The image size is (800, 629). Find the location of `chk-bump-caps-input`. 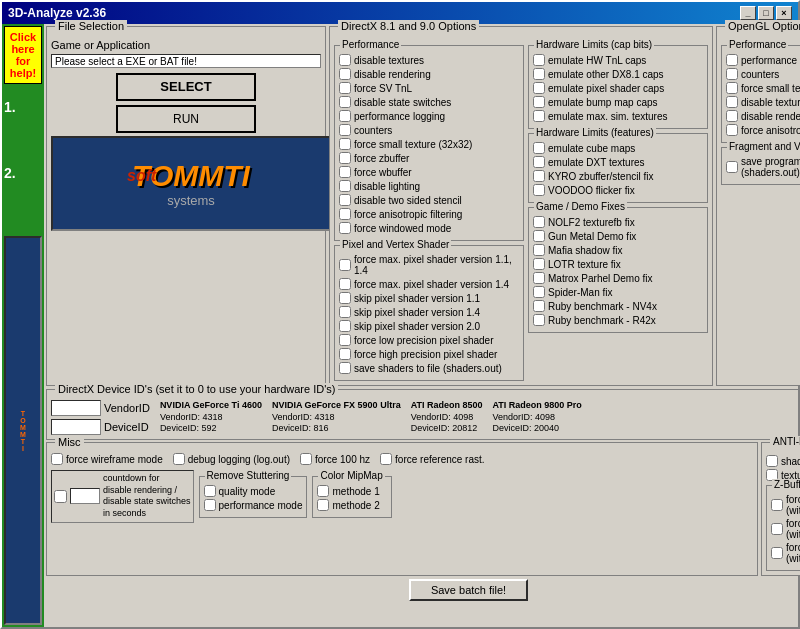

chk-bump-caps-input is located at coordinates (539, 102).